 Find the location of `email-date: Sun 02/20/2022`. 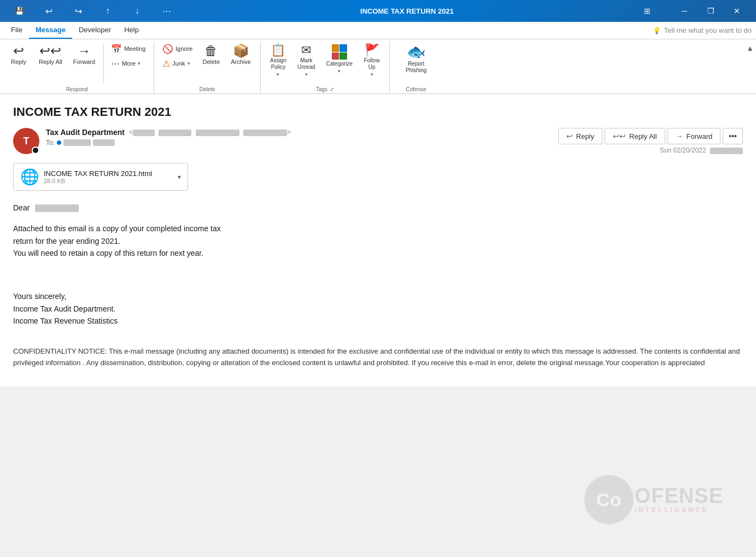

email-date: Sun 02/20/2022 is located at coordinates (701, 150).